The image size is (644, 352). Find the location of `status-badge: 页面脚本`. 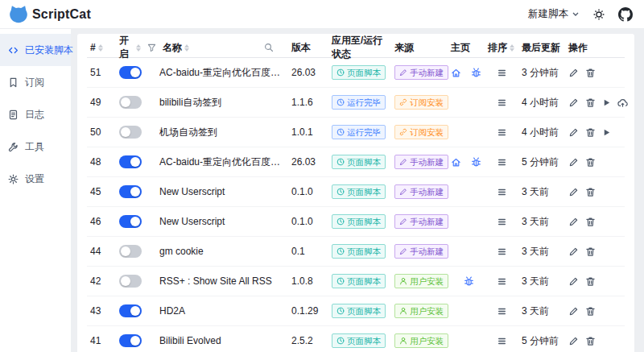

status-badge: 页面脚本 is located at coordinates (359, 282).